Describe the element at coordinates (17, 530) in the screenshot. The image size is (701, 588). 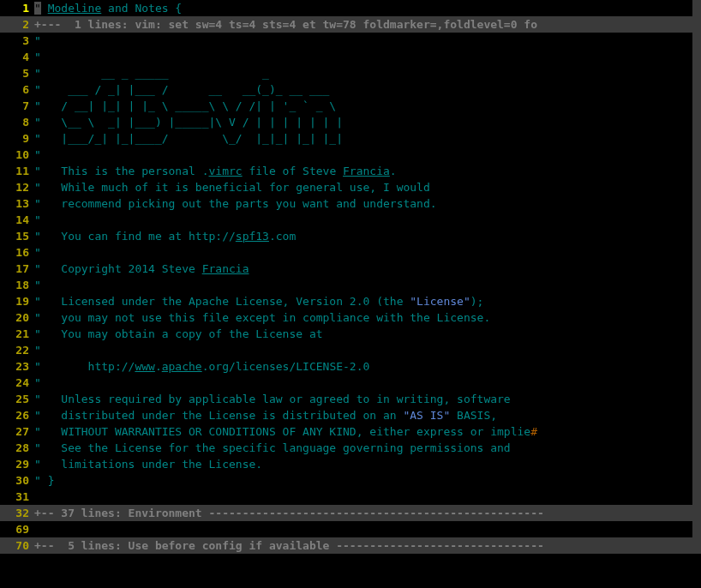
I see `line-number: 69` at that location.